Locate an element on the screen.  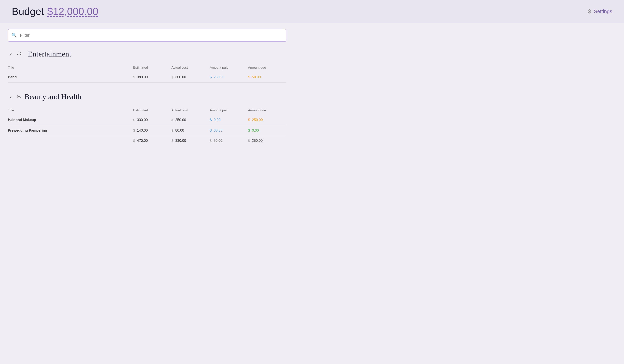
row-amount-paid: $80.00 is located at coordinates (229, 131).